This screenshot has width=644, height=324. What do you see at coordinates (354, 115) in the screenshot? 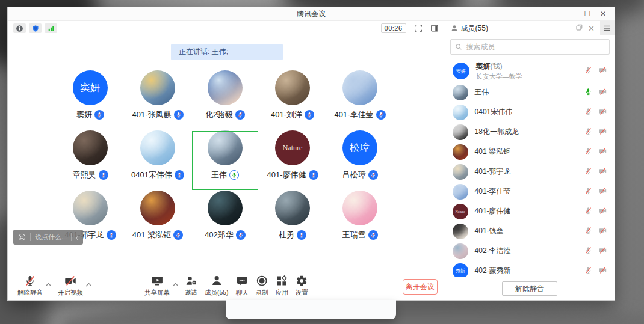
I see `participant-name: 401-李佳莹` at bounding box center [354, 115].